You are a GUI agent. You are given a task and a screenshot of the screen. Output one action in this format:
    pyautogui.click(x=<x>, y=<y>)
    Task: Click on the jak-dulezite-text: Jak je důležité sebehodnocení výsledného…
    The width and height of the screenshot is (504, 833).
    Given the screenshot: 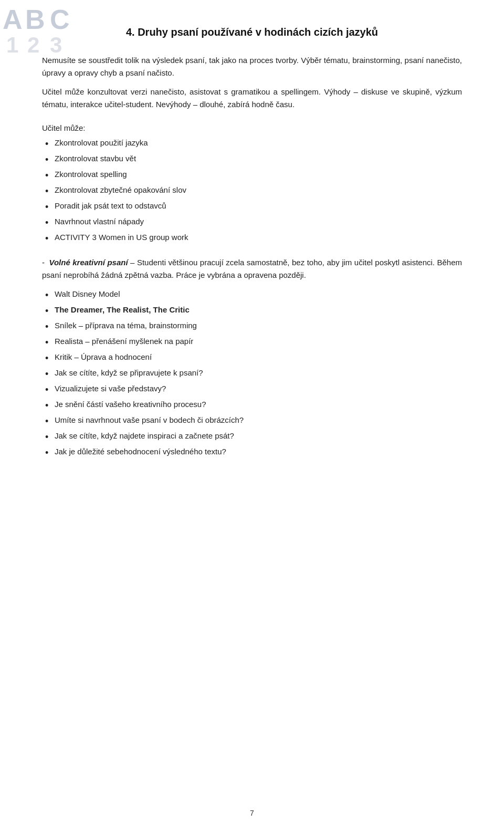 What is the action you would take?
    pyautogui.click(x=141, y=452)
    